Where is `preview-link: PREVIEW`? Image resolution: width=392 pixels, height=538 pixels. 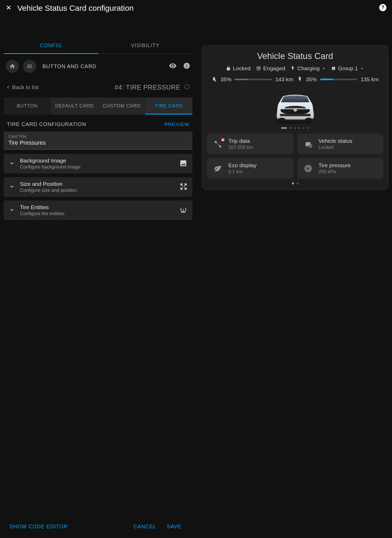
preview-link: PREVIEW is located at coordinates (177, 124).